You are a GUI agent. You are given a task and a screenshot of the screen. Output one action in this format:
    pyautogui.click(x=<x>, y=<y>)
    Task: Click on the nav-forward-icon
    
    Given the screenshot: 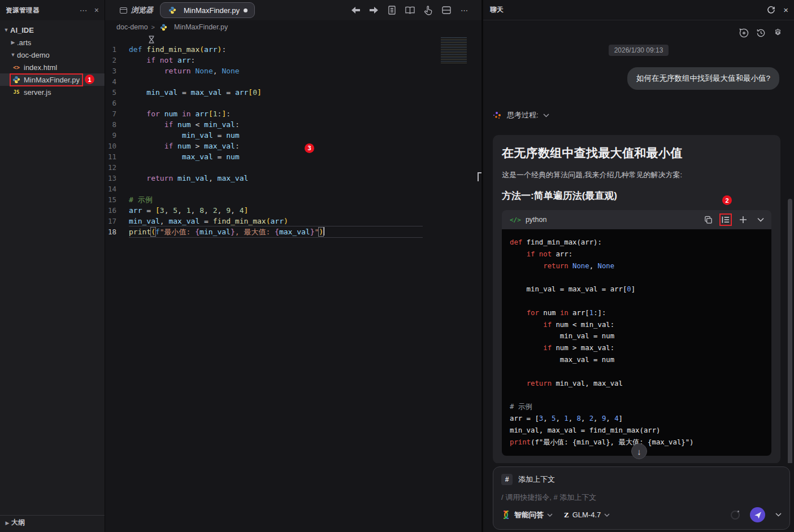 What is the action you would take?
    pyautogui.click(x=374, y=10)
    